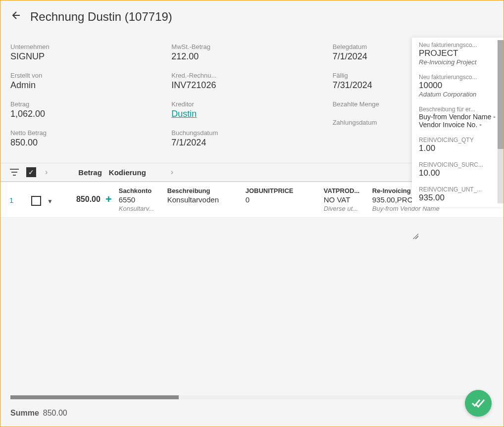  Describe the element at coordinates (457, 148) in the screenshot. I see `sp-value: 1.00` at that location.